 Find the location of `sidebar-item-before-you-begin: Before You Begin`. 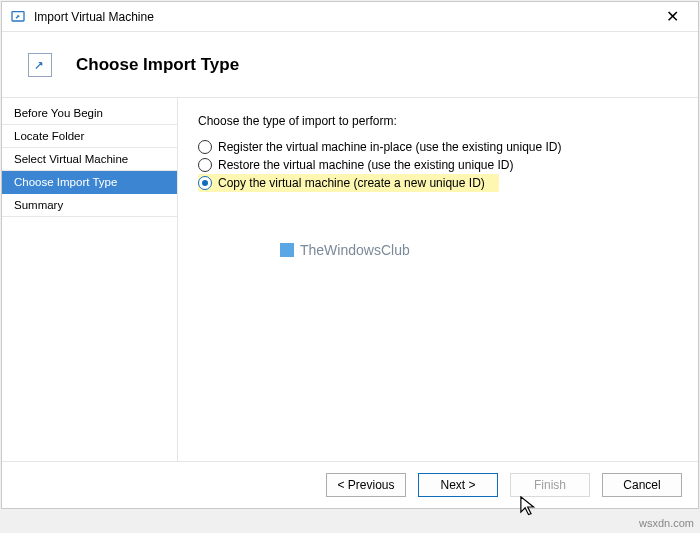

sidebar-item-before-you-begin: Before You Begin is located at coordinates (90, 114).